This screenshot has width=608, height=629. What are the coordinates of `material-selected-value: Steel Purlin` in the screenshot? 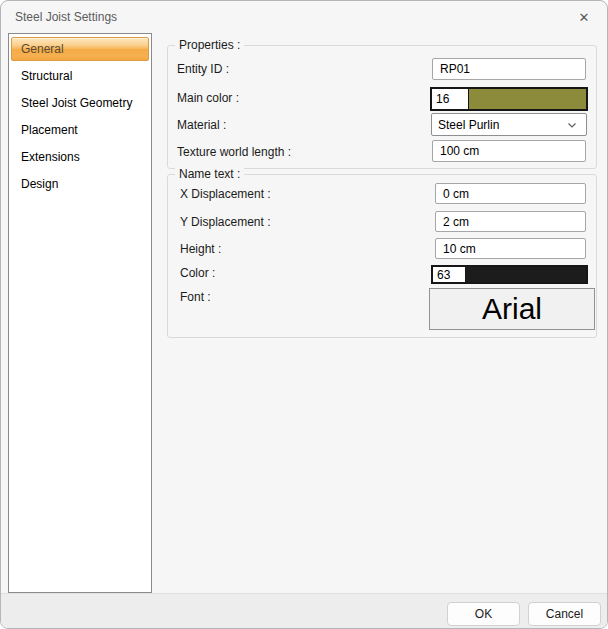 It's located at (499, 125).